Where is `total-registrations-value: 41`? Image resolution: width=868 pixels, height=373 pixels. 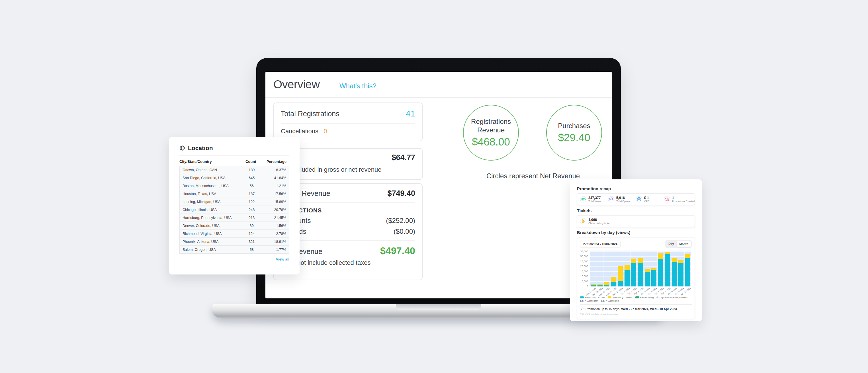
total-registrations-value: 41 is located at coordinates (410, 114).